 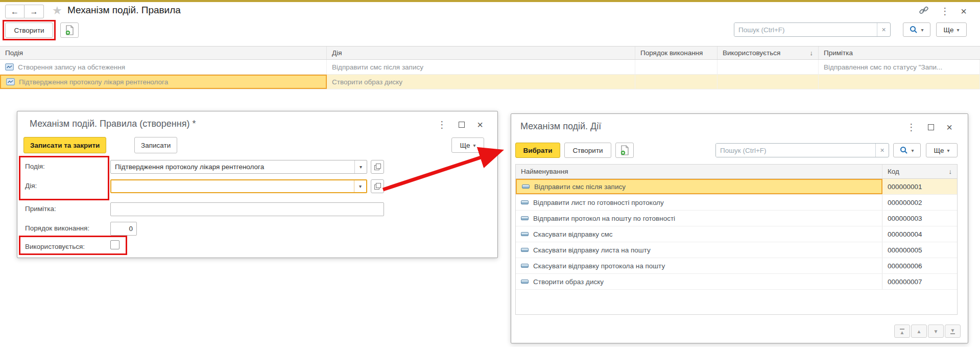 What do you see at coordinates (736, 250) in the screenshot?
I see `list-item: Скасувати відправку листа на пошту 00000…` at bounding box center [736, 250].